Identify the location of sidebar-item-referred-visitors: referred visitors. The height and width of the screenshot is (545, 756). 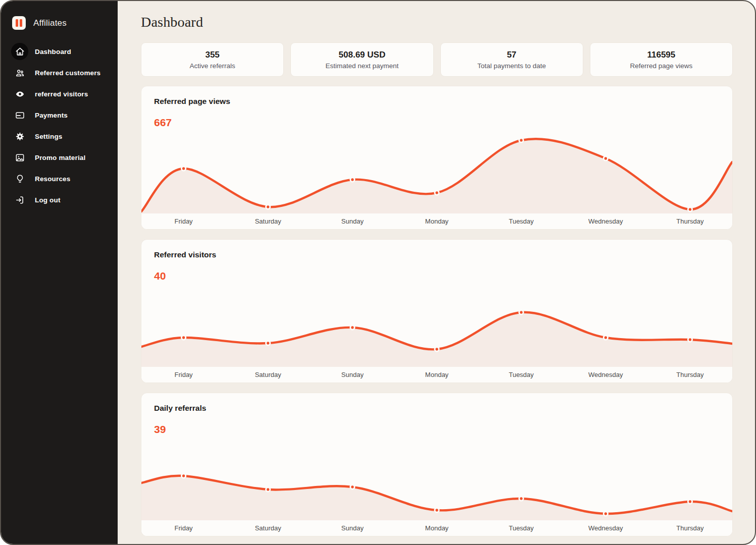
(65, 94).